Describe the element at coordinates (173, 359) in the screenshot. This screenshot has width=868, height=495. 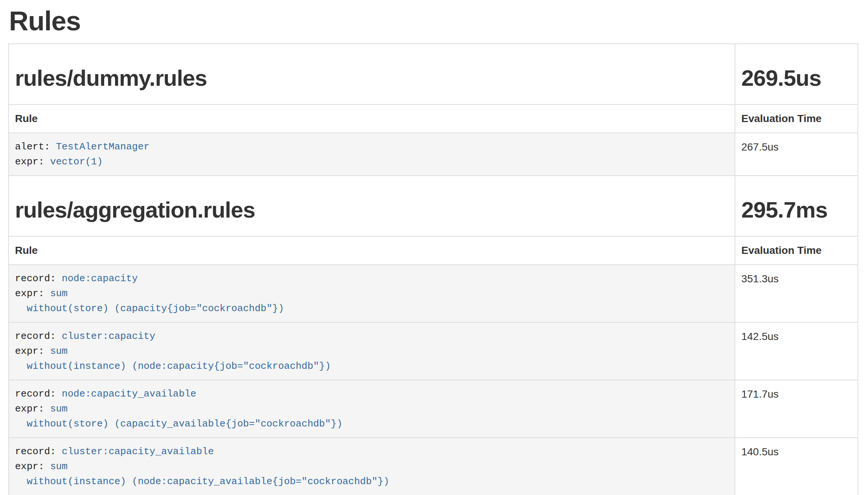
I see `rule-expr-link: sum without(instance) (node:capacity{job…` at that location.